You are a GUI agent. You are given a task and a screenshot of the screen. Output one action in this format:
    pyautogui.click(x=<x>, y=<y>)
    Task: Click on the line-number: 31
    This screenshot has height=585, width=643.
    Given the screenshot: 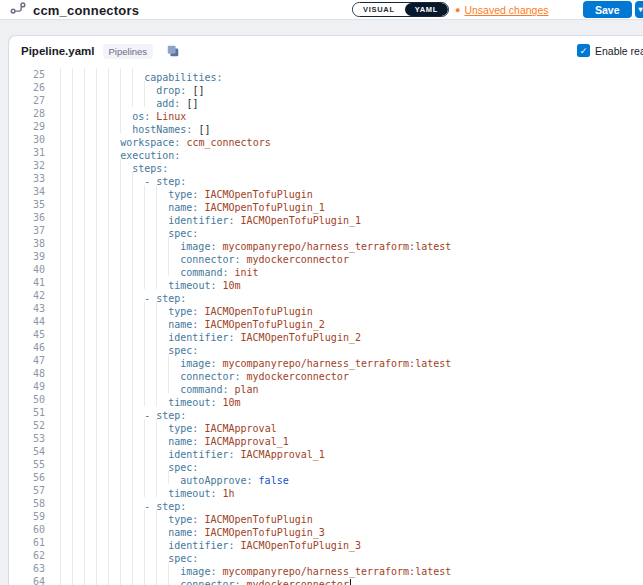 What is the action you would take?
    pyautogui.click(x=27, y=152)
    